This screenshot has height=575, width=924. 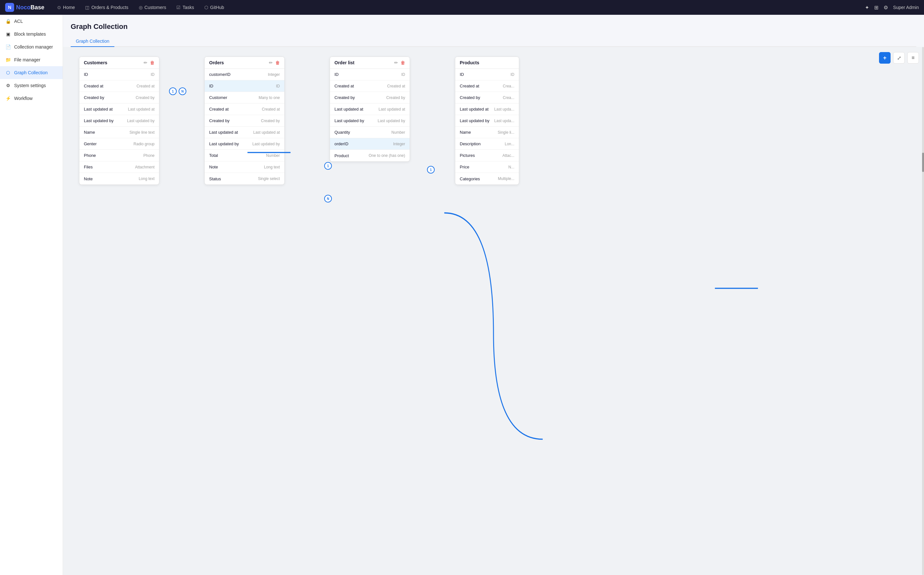 I want to click on sidebar-item-file-manager: 📁 File manager, so click(x=31, y=60).